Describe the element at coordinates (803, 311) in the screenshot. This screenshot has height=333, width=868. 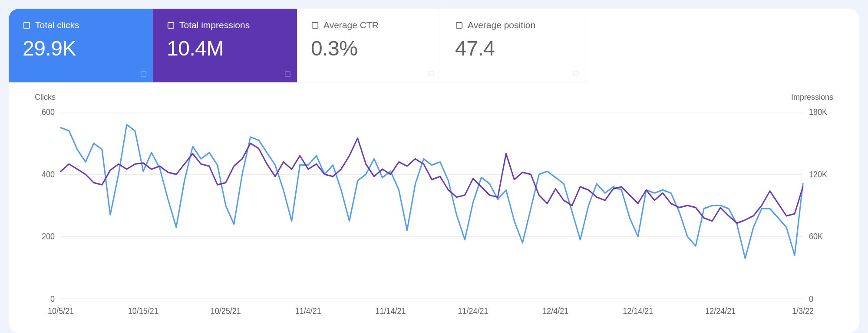
I see `svg-text: 1/3/22` at that location.